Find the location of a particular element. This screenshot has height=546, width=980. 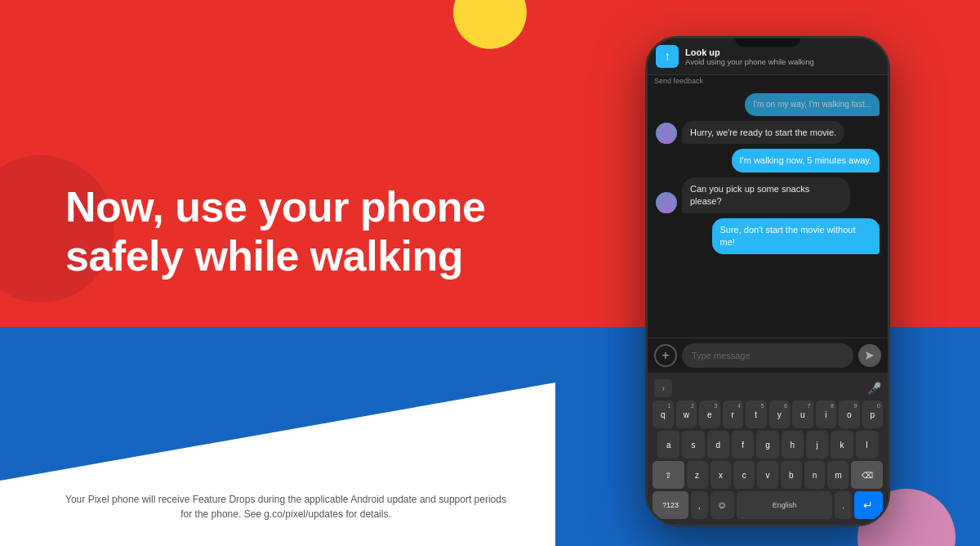

key-d: d is located at coordinates (719, 445).